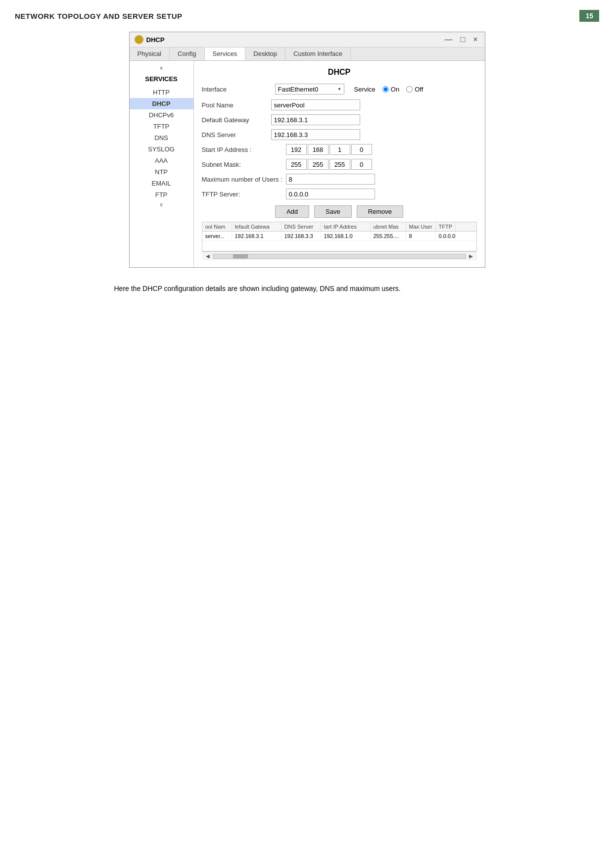  I want to click on sidebar-item-ftp: FTP, so click(161, 195).